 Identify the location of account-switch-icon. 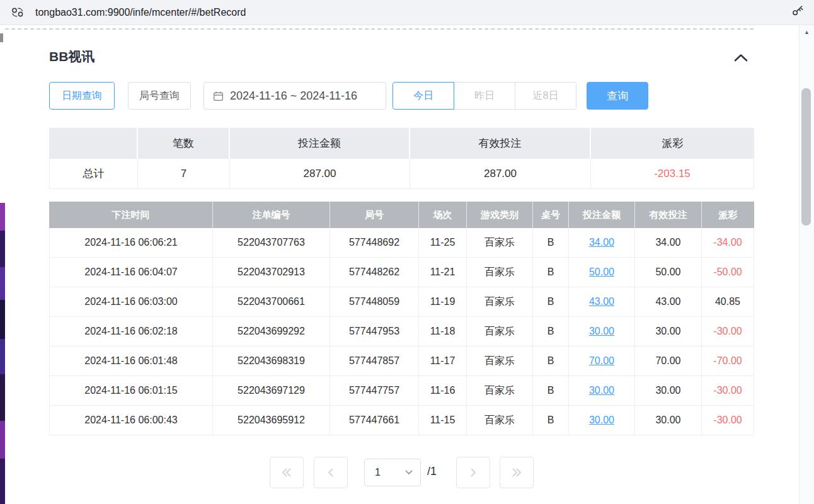
(18, 13).